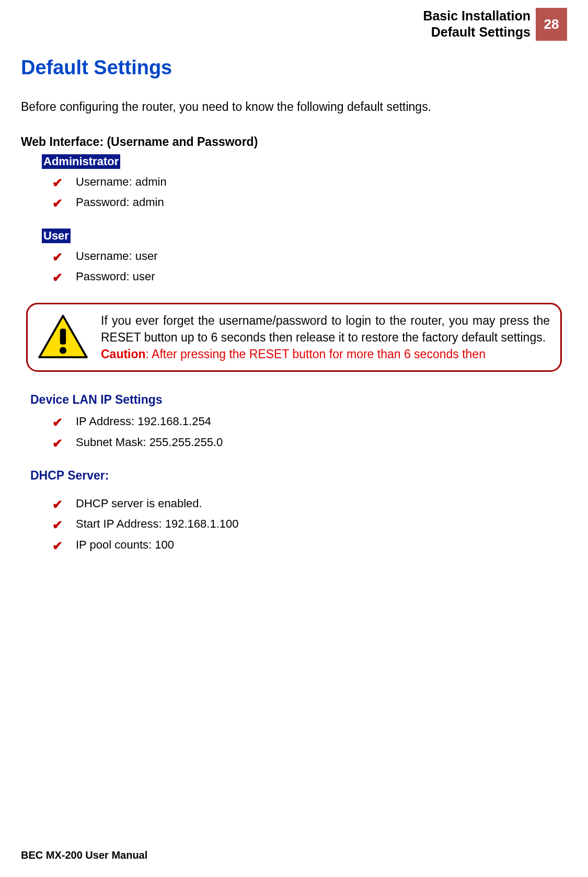 Image resolution: width=588 pixels, height=877 pixels. Describe the element at coordinates (551, 24) in the screenshot. I see `page-number: 28` at that location.